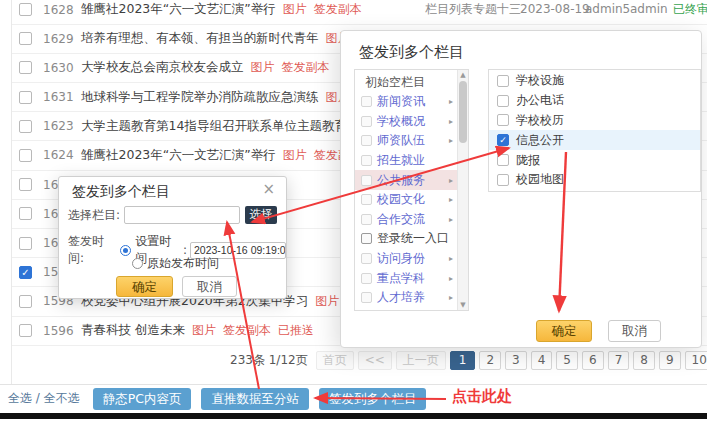  What do you see at coordinates (412, 190) in the screenshot?
I see `column-tree-panel: 初始空栏目 新闻资讯▸学校概况▸师资队伍▸招生就业公共服务▸校园文化▸合作交流▸…` at bounding box center [412, 190].